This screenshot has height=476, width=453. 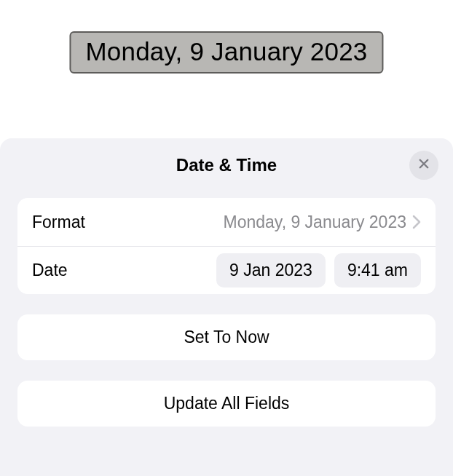 I want to click on panel-header: Date & Time, so click(x=227, y=165).